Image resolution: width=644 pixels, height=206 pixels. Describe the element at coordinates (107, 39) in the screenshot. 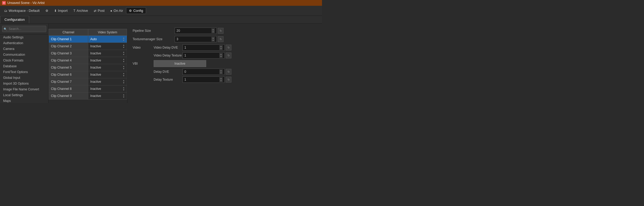

I see `video-system-cell: Auto ▲▼` at that location.